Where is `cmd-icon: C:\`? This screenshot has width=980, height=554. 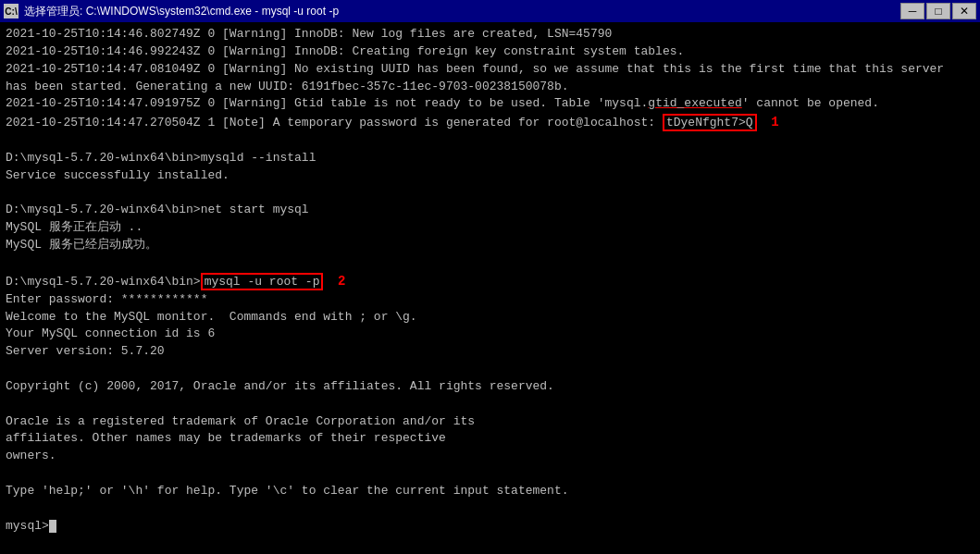
cmd-icon: C:\ is located at coordinates (11, 11).